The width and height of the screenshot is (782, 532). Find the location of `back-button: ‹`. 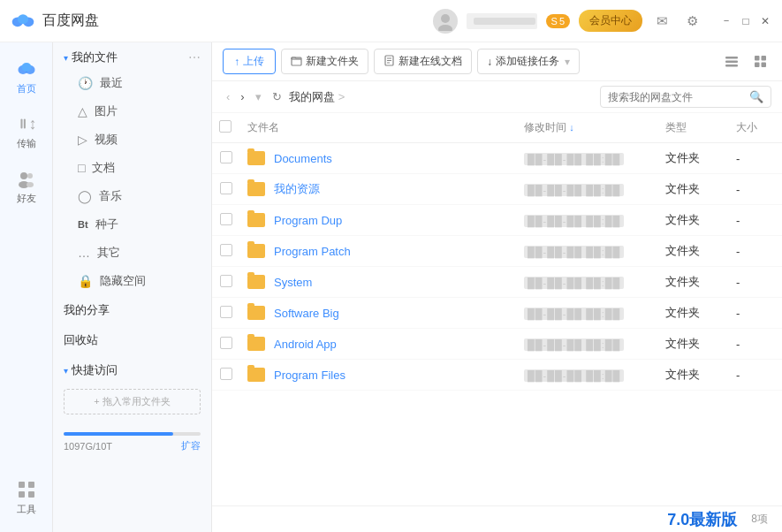

back-button: ‹ is located at coordinates (228, 97).